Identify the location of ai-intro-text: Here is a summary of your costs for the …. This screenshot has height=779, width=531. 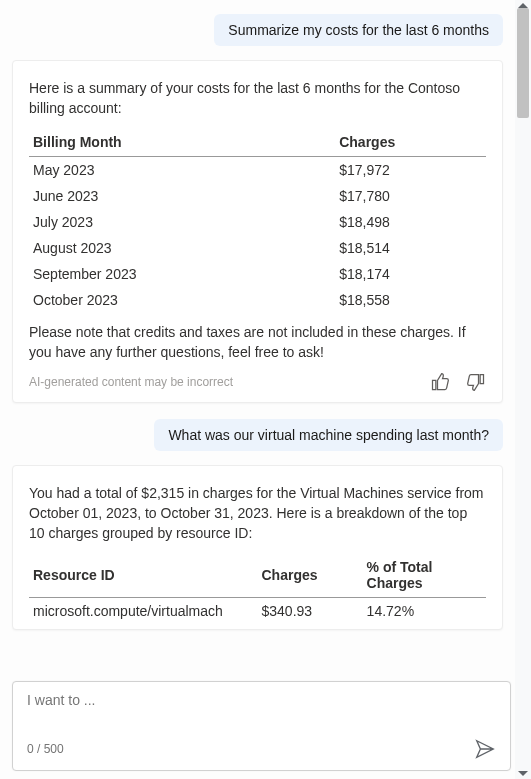
(258, 98).